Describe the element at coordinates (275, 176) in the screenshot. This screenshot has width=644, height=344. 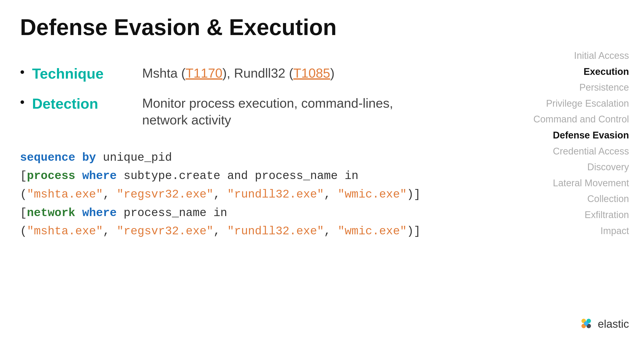
I see `code-line-2: [process where subtype.create and proces…` at that location.